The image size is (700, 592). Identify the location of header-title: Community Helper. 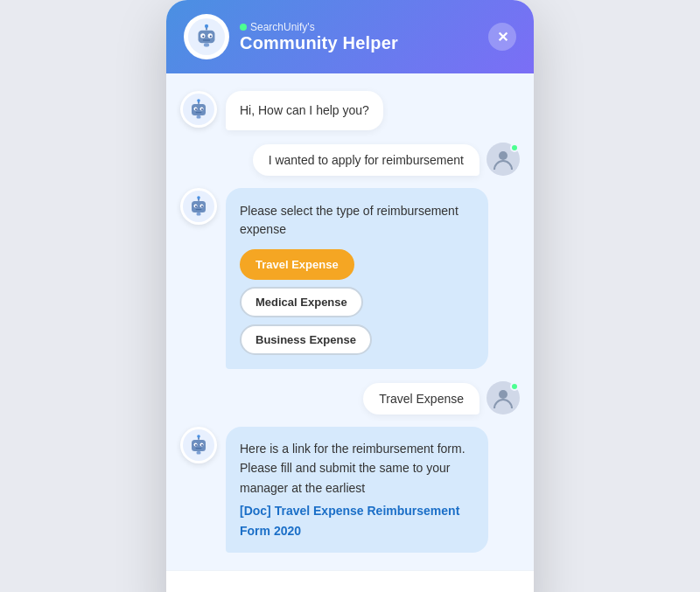
(318, 44).